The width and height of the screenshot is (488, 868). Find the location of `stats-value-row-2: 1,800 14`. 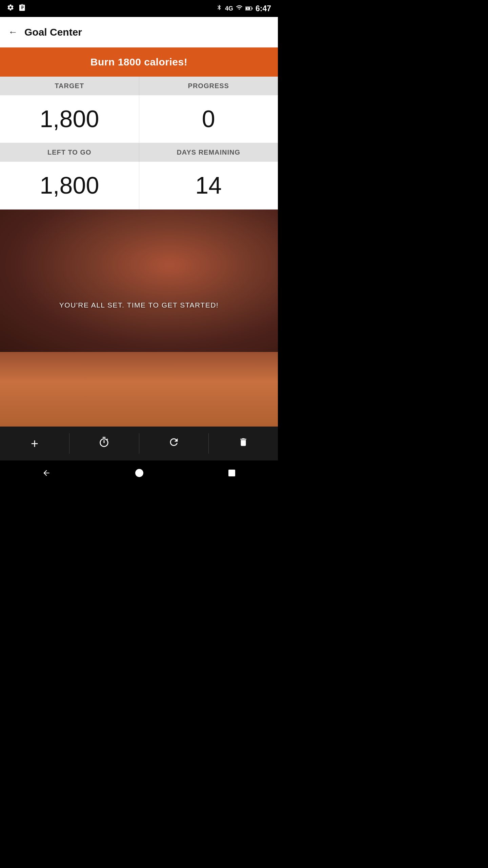

stats-value-row-2: 1,800 14 is located at coordinates (139, 186).